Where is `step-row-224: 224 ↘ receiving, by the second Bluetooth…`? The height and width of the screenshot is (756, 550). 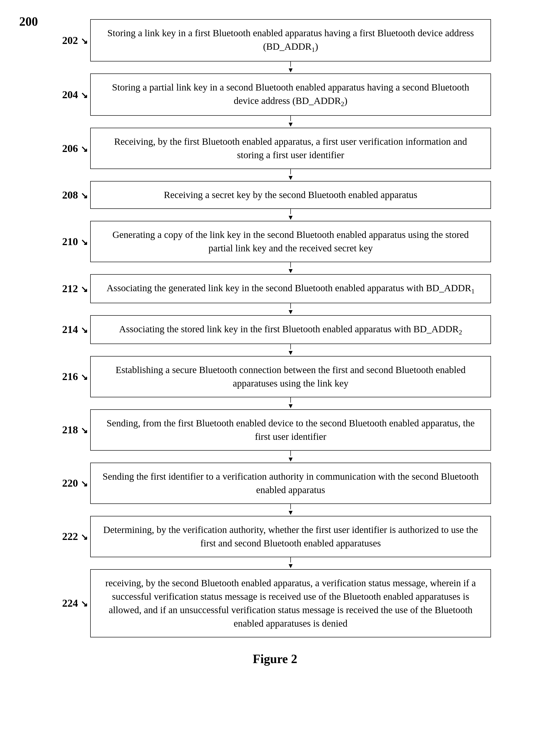 step-row-224: 224 ↘ receiving, by the second Bluetooth… is located at coordinates (275, 603).